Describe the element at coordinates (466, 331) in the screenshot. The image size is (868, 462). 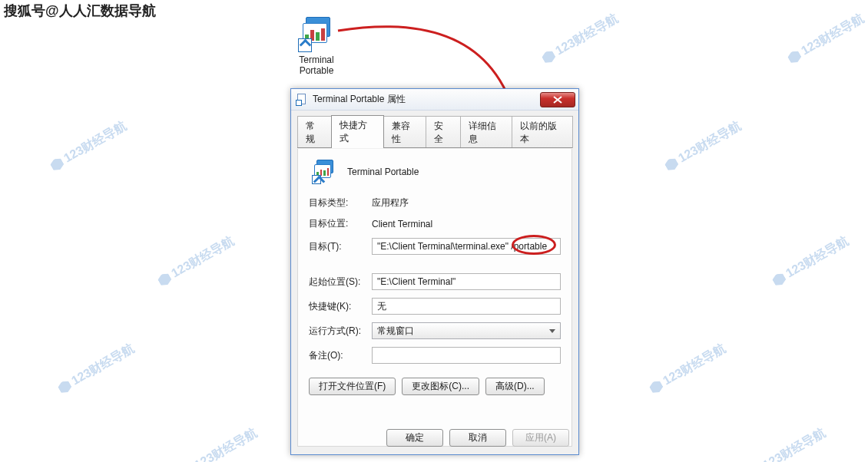
I see `run-mode-select: 常规窗口` at that location.